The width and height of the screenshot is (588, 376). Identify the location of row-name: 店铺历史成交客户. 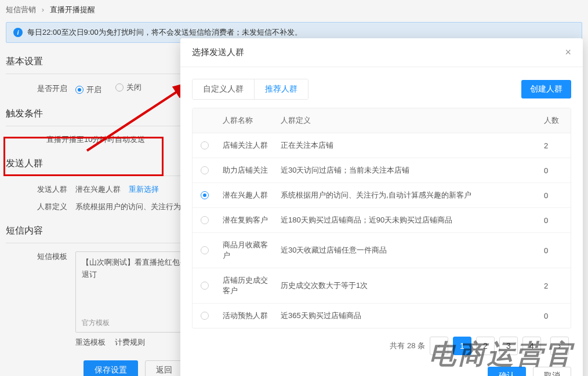
(246, 286).